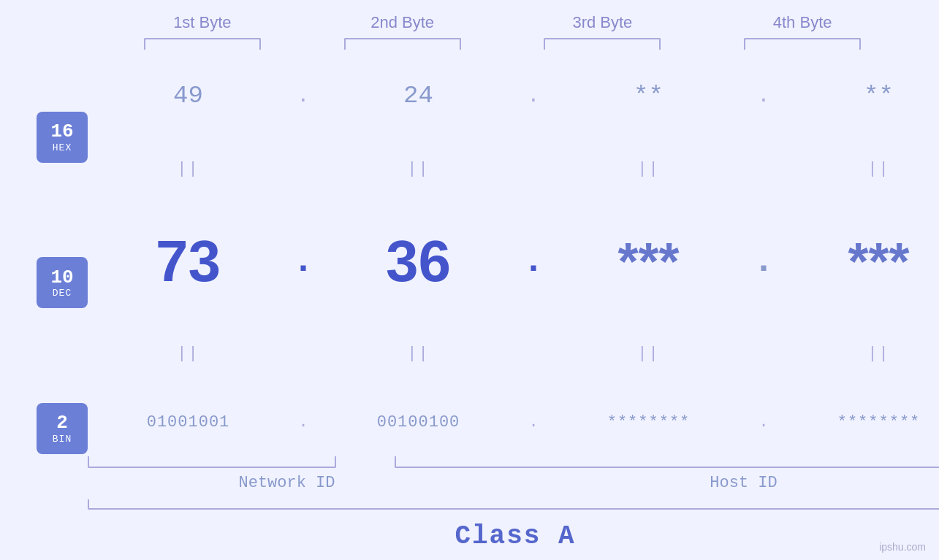 This screenshot has width=939, height=560. Describe the element at coordinates (62, 283) in the screenshot. I see `dec-badge: 10 DEC` at that location.